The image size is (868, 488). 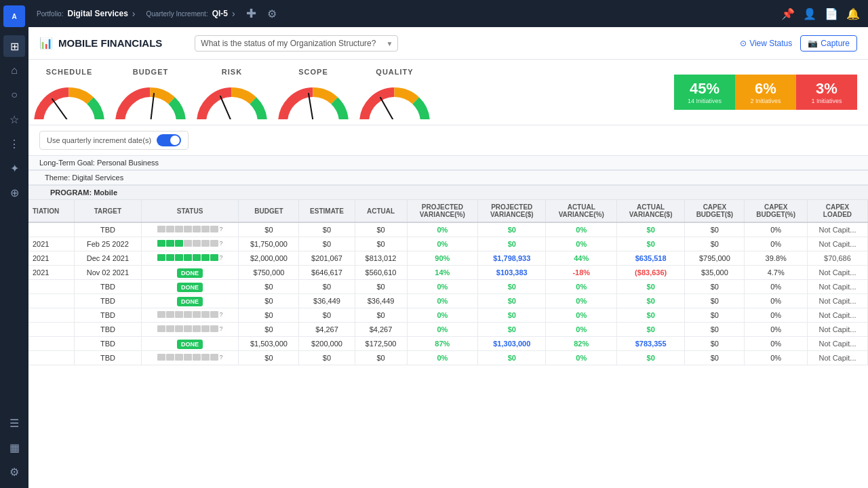 What do you see at coordinates (776, 259) in the screenshot?
I see `cell-cb-pct: 39.8%` at bounding box center [776, 259].